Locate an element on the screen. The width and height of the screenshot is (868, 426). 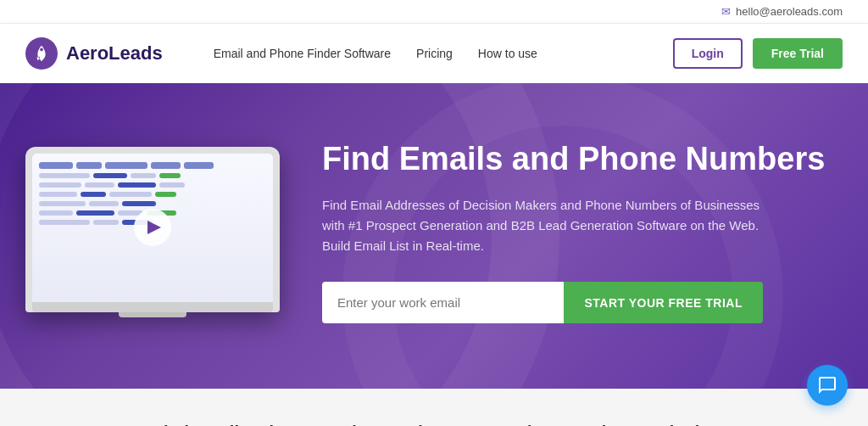
free-trial-button: Free Trial is located at coordinates (798, 53).